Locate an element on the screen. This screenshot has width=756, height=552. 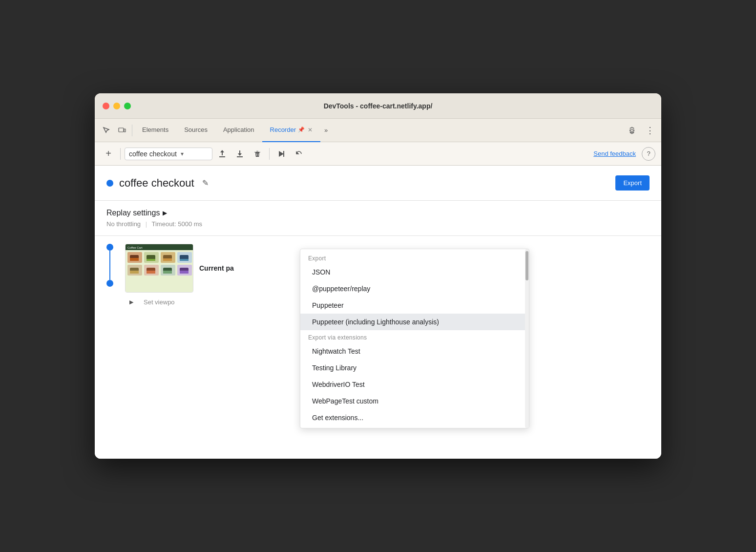
dropdown-item-json: JSON is located at coordinates (415, 272).